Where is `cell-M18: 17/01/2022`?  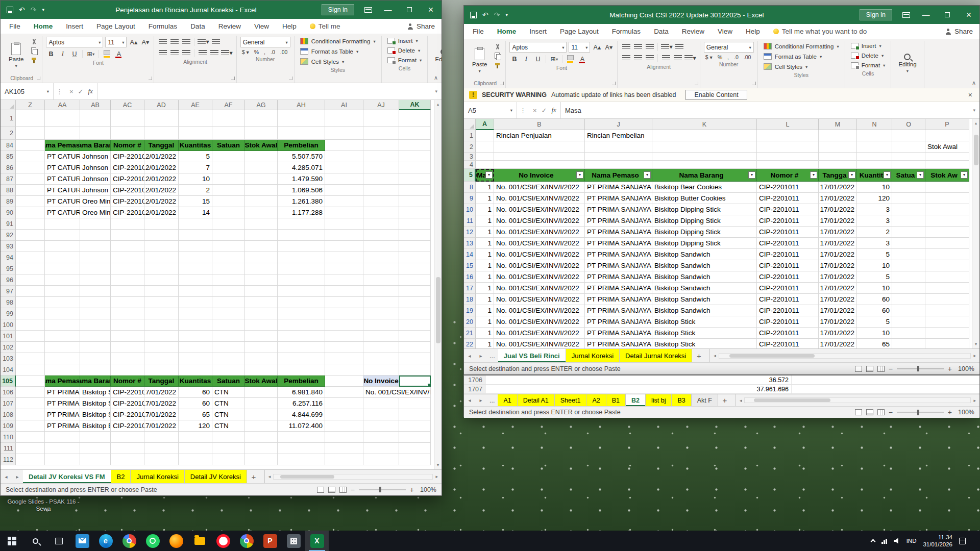
cell-M18: 17/01/2022 is located at coordinates (838, 299).